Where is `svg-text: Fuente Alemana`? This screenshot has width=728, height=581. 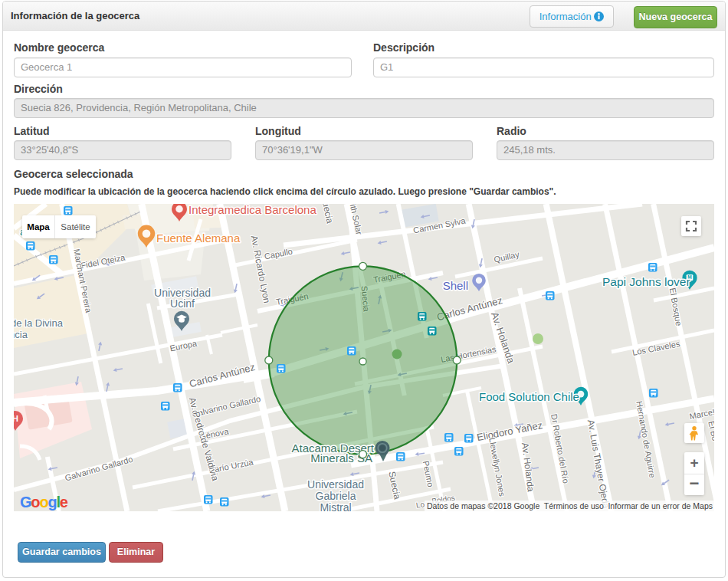
svg-text: Fuente Alemana is located at coordinates (198, 238).